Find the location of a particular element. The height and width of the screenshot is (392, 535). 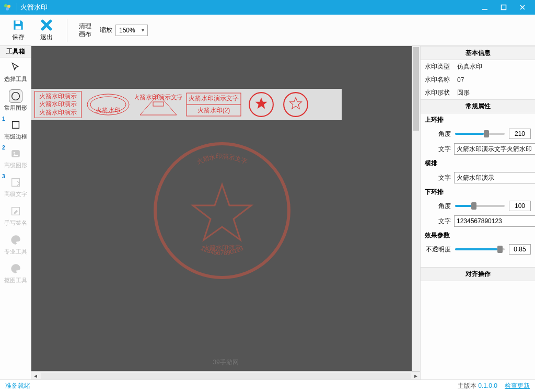

gallery-rect: 火箭水印演示文字火箭水印(2) is located at coordinates (214, 105).